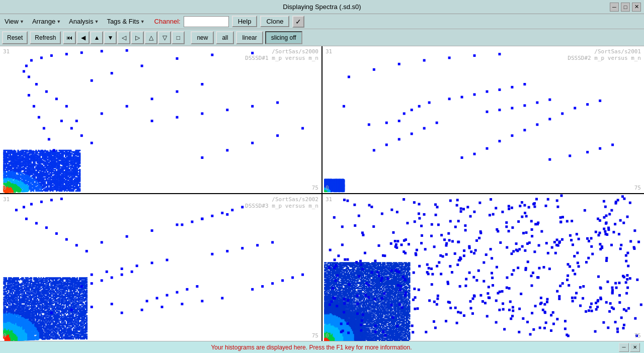 The width and height of the screenshot is (644, 353). I want to click on nav-left-button: ◁, so click(124, 38).